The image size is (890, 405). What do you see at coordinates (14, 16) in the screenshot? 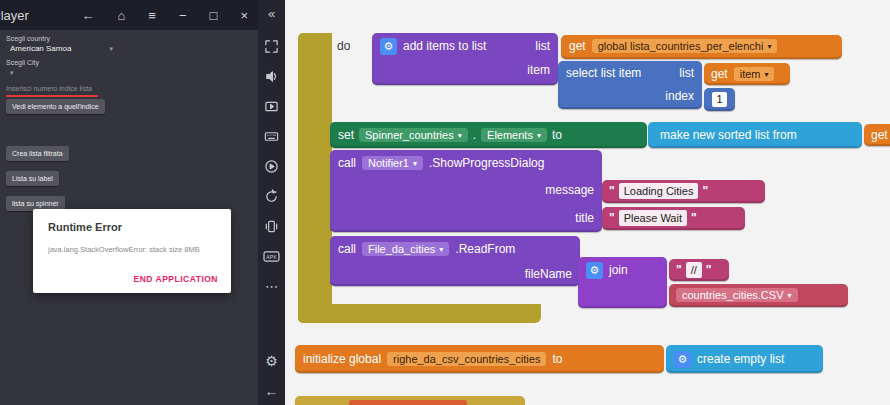
I see `window-title: Player` at bounding box center [14, 16].